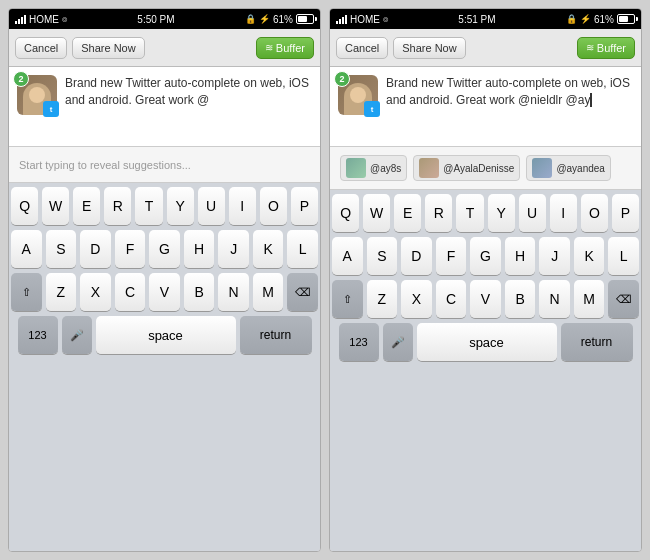 Image resolution: width=650 pixels, height=560 pixels. I want to click on key-h: H, so click(200, 249).